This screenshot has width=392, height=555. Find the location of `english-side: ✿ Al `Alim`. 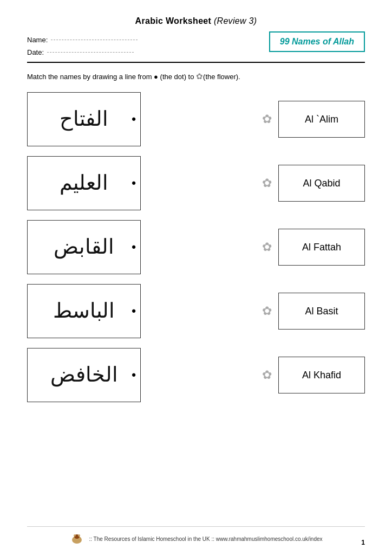

english-side: ✿ Al `Alim is located at coordinates (313, 119).